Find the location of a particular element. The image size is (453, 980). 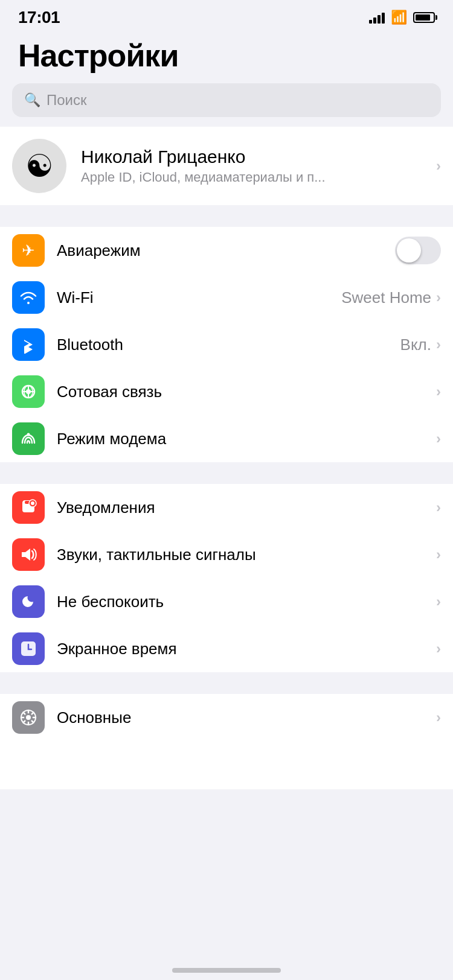

general-label: Основные is located at coordinates (94, 718).